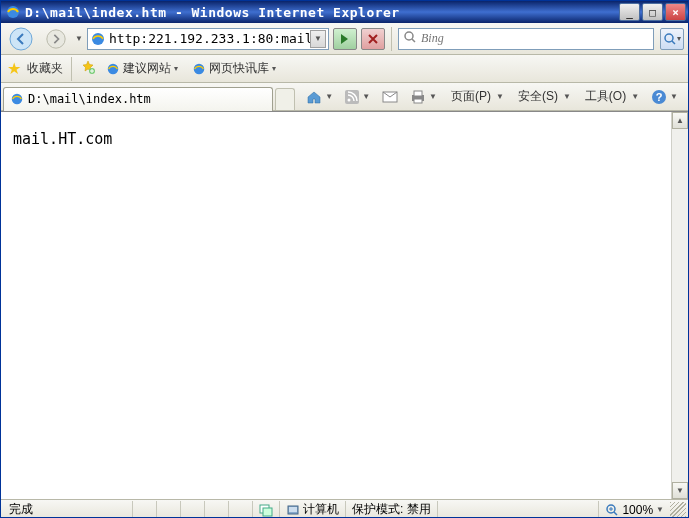 This screenshot has height=518, width=689. Describe the element at coordinates (14, 68) in the screenshot. I see `favorites-star-icon: ★` at that location.